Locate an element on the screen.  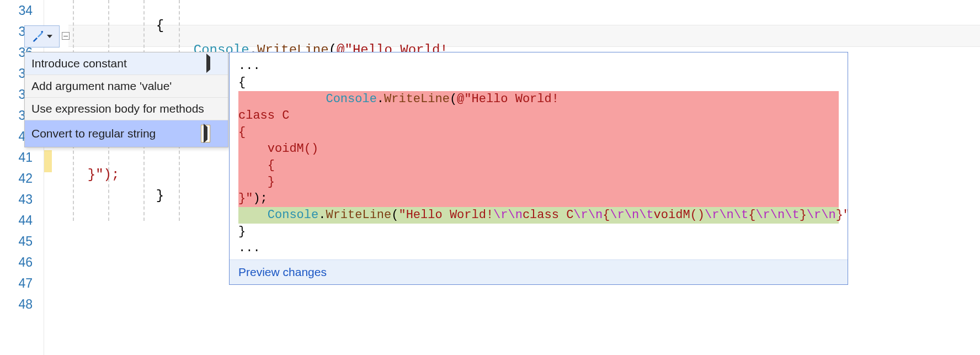
chevron-down-icon is located at coordinates (50, 36).